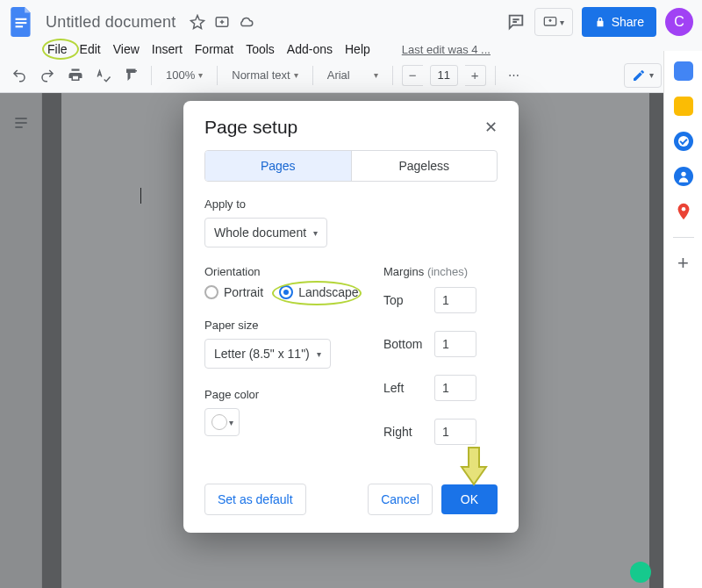 The image size is (702, 588). Describe the element at coordinates (278, 166) in the screenshot. I see `tab-pages: Pages` at that location.